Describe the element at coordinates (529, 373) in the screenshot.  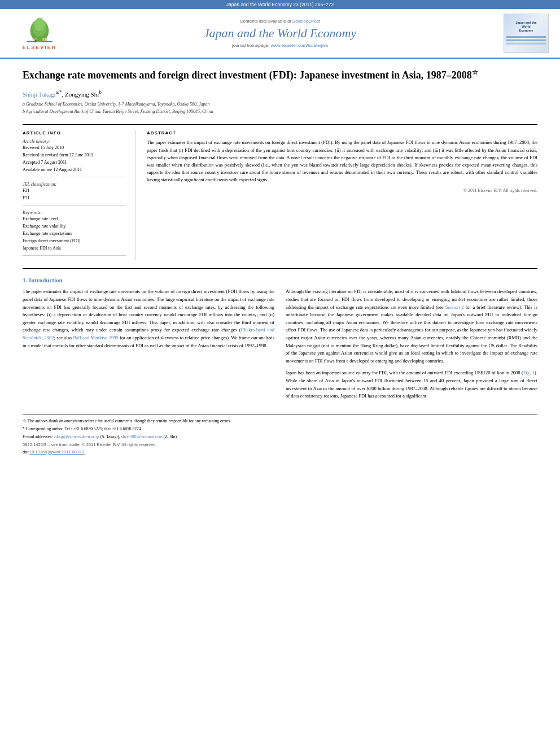
I see `fig1-link: Fig. 1` at that location.